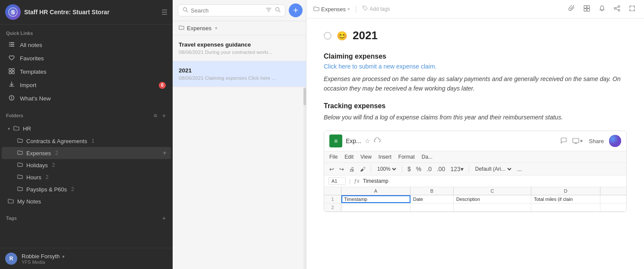  I want to click on paint-format-button: 🖌, so click(363, 169).